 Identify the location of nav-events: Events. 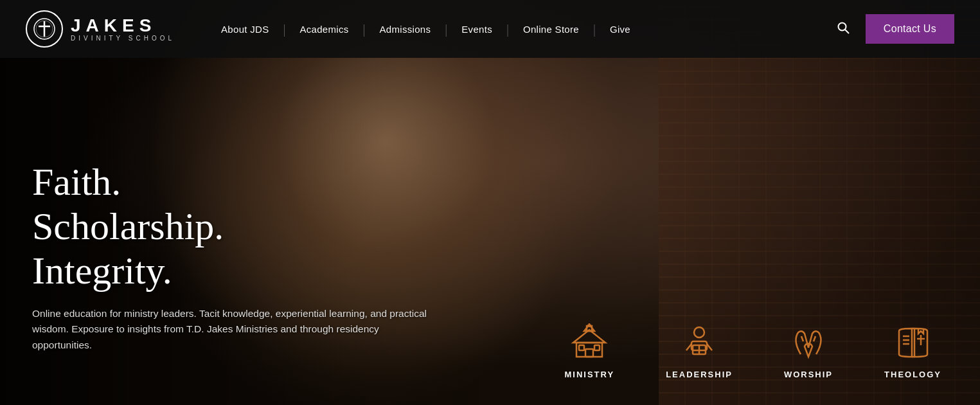
(477, 30).